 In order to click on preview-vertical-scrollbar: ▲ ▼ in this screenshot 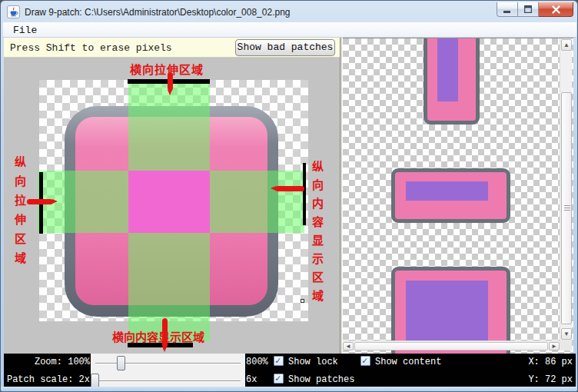, I will do `click(566, 189)`.